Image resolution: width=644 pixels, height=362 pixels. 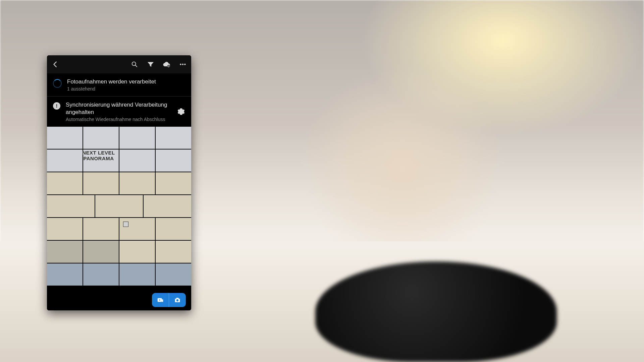 What do you see at coordinates (119, 64) in the screenshot?
I see `app-toolbar: !` at bounding box center [119, 64].